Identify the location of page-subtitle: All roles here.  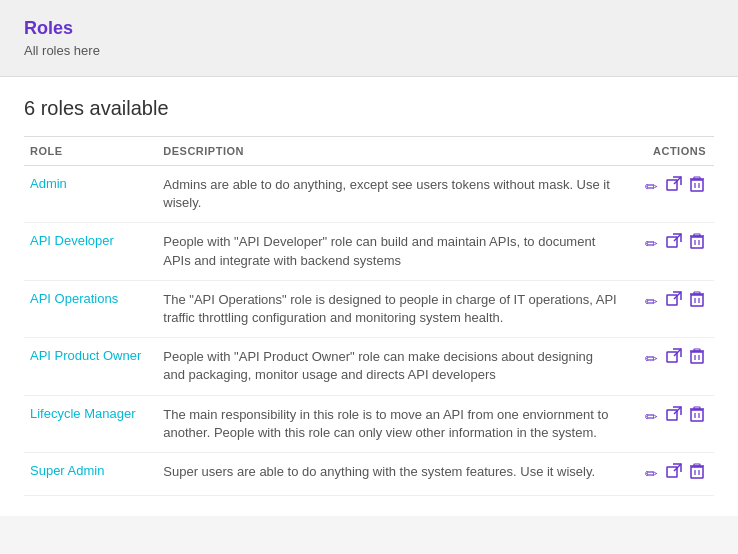
(369, 50).